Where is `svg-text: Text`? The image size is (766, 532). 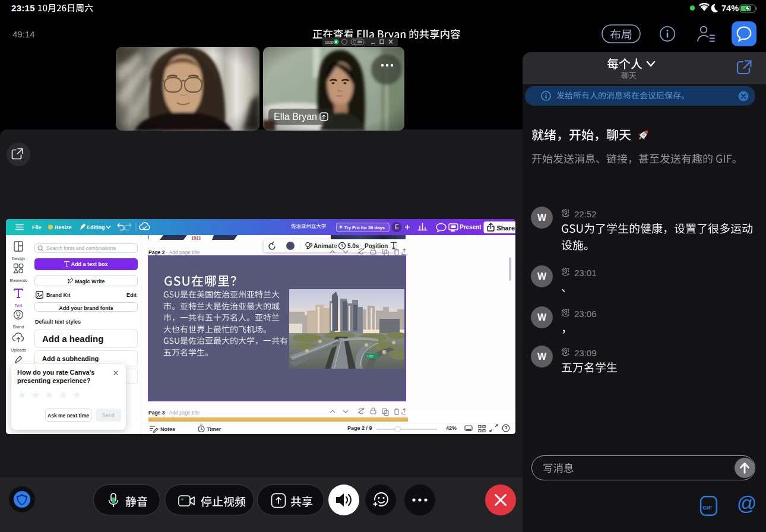
svg-text: Text is located at coordinates (19, 305).